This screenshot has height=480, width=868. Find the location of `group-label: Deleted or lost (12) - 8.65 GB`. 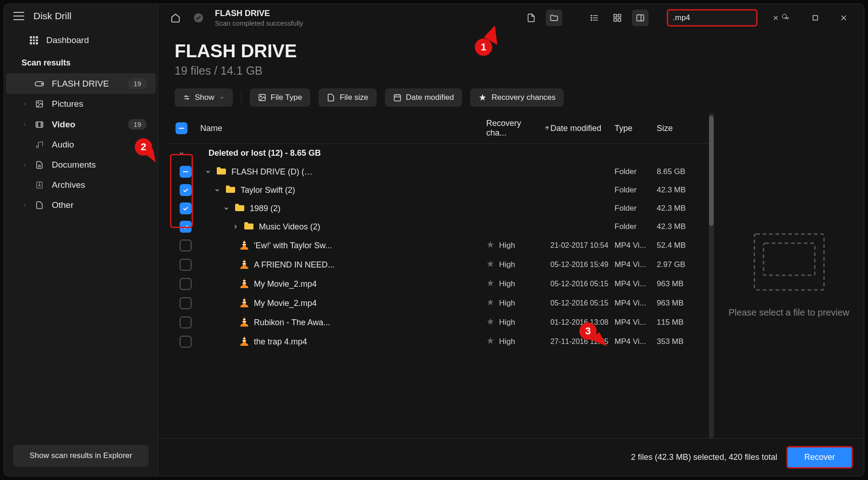

group-label: Deleted or lost (12) - 8.65 GB is located at coordinates (265, 153).